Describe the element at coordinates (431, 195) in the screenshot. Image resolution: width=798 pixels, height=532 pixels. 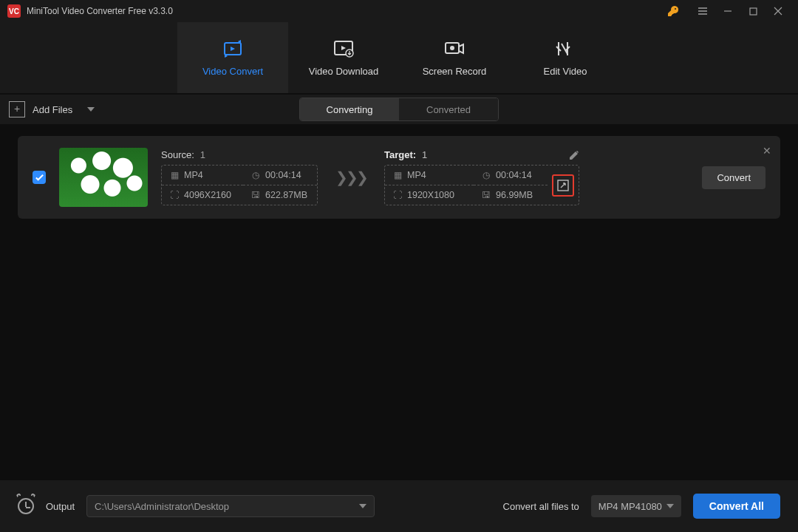
I see `target-resolution: 1920X1080` at that location.